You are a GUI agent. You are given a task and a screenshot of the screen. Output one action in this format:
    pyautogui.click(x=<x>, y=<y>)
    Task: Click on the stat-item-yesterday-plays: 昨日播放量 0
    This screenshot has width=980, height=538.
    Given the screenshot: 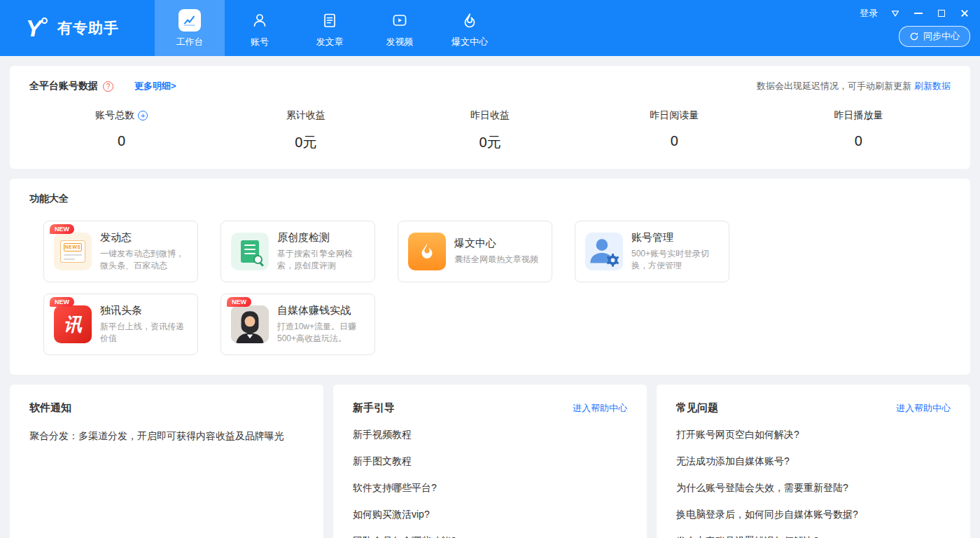 What is the action you would take?
    pyautogui.click(x=858, y=130)
    